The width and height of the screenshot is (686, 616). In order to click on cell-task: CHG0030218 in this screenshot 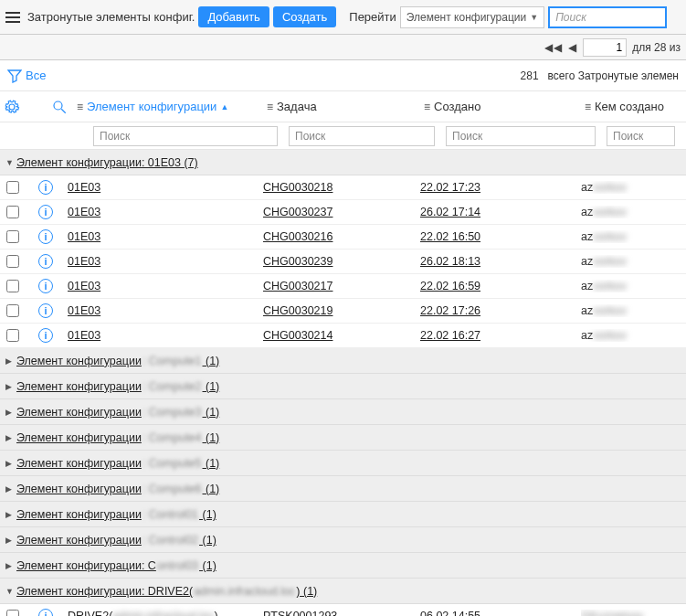, I will do `click(298, 187)`.